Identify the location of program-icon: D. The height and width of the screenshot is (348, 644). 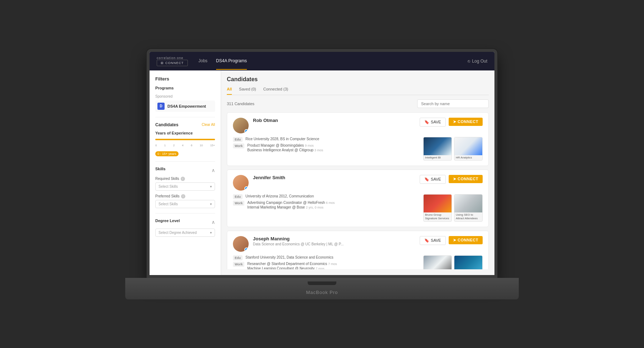
(161, 106).